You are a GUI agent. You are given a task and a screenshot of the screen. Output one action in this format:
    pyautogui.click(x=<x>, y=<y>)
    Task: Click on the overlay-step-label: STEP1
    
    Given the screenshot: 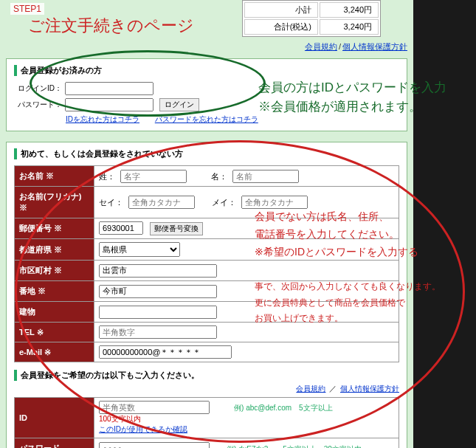 What is the action you would take?
    pyautogui.click(x=27, y=9)
    